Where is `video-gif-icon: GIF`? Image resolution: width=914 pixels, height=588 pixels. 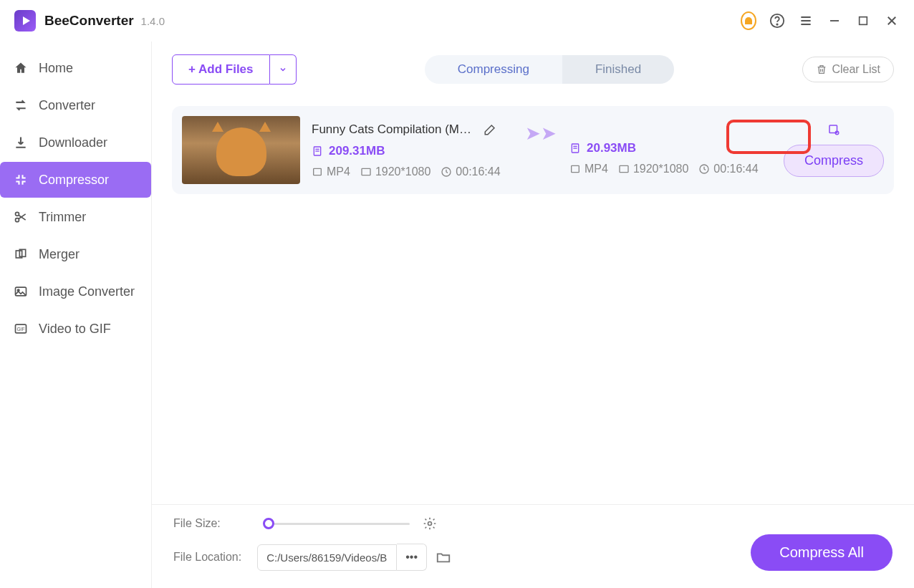
video-gif-icon: GIF is located at coordinates (21, 329).